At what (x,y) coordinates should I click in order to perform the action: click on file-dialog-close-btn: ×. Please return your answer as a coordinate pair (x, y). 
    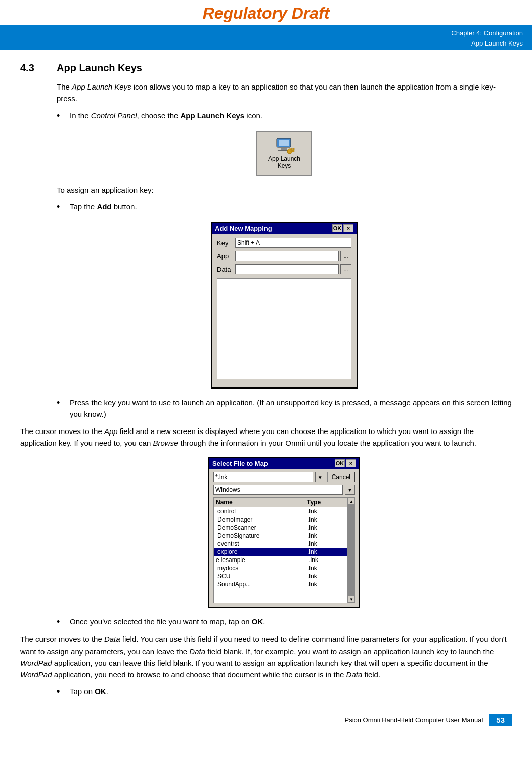
    Looking at the image, I should click on (351, 463).